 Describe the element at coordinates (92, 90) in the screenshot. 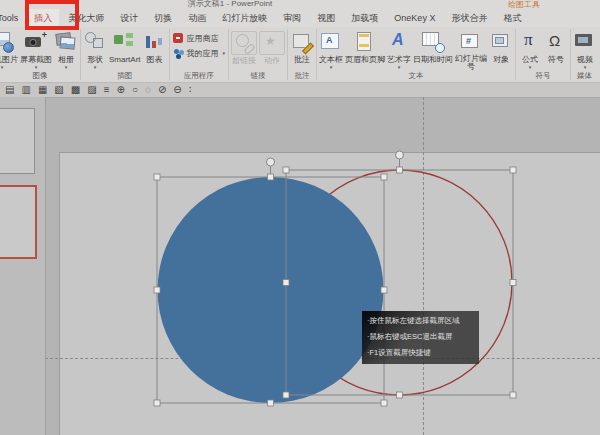

I see `align-bottom-icon: ▨` at that location.